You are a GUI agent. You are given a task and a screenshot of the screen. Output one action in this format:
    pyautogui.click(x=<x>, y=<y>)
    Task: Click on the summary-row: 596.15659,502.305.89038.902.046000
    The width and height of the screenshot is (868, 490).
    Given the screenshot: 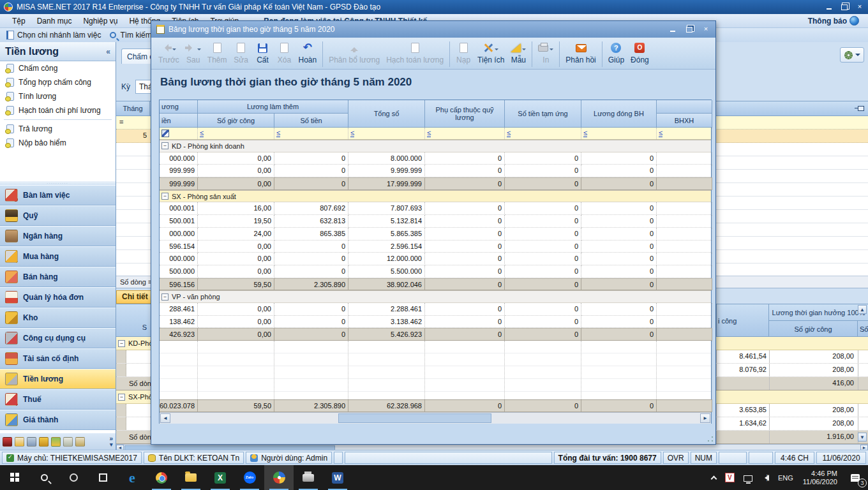 What is the action you would take?
    pyautogui.click(x=435, y=285)
    